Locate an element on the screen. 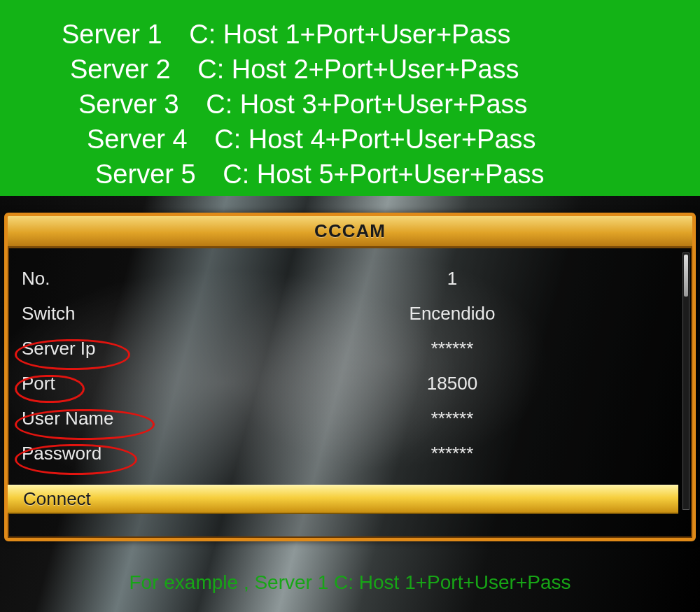 Image resolution: width=700 pixels, height=612 pixels. field-row-port: Port 18500 is located at coordinates (347, 383).